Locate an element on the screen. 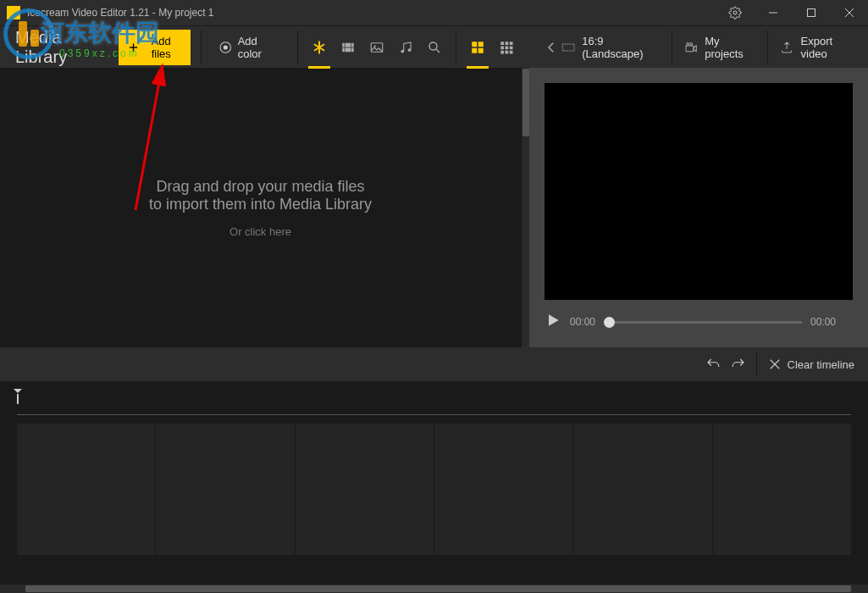  search-icon is located at coordinates (434, 47).